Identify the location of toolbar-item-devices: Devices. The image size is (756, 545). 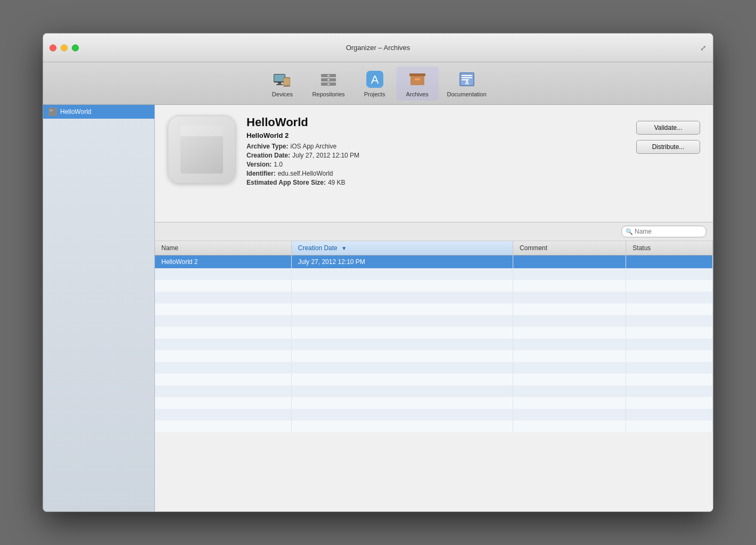
(282, 84).